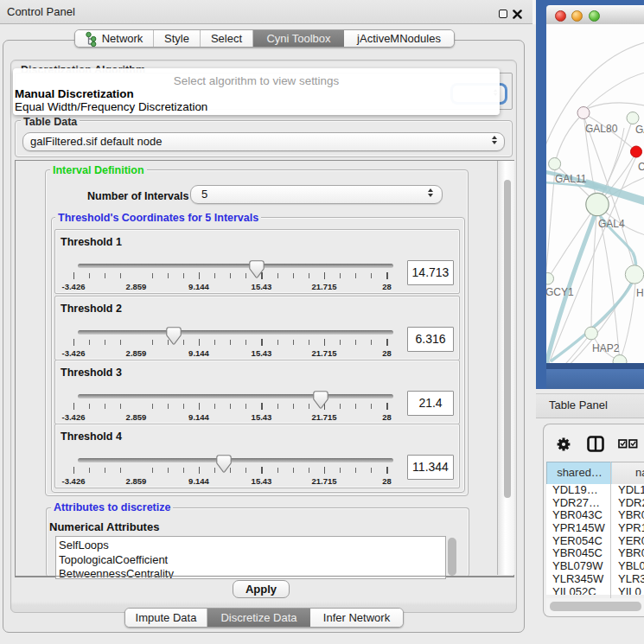  What do you see at coordinates (640, 293) in the screenshot?
I see `svg-text: H` at bounding box center [640, 293].